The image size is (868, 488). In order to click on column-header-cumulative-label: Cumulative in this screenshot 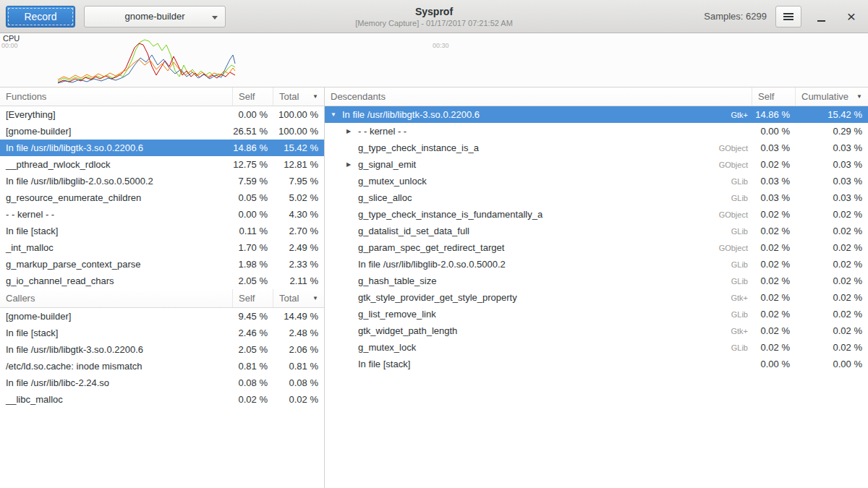, I will do `click(825, 97)`.